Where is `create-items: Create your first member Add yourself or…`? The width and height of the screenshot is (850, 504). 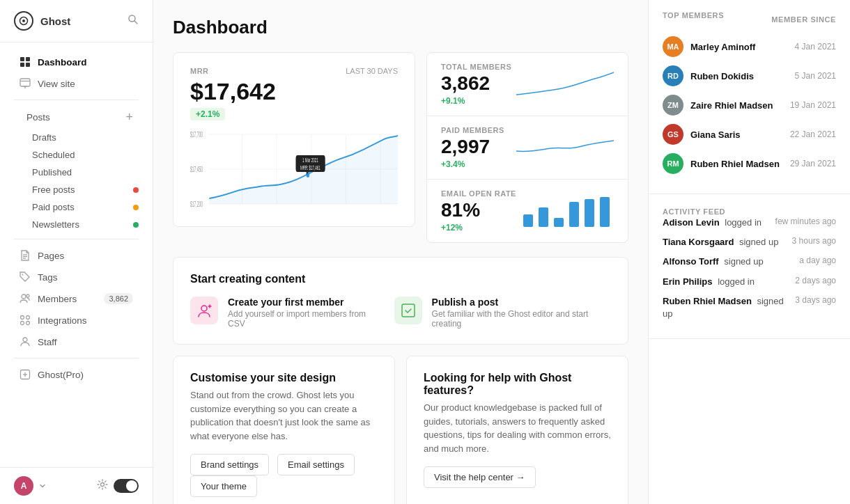
create-items: Create your first member Add yourself or… is located at coordinates (401, 313).